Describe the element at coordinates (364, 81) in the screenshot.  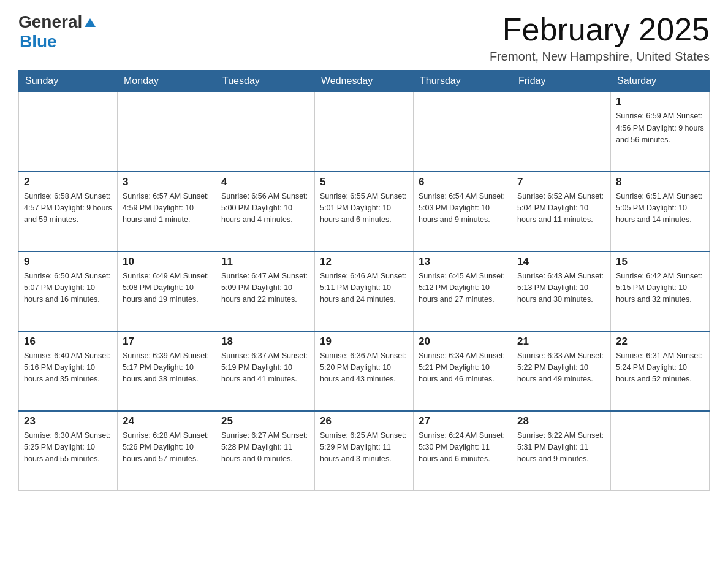
I see `calendar-header-row: Sunday Monday Tuesday Wednesday Thursday…` at that location.